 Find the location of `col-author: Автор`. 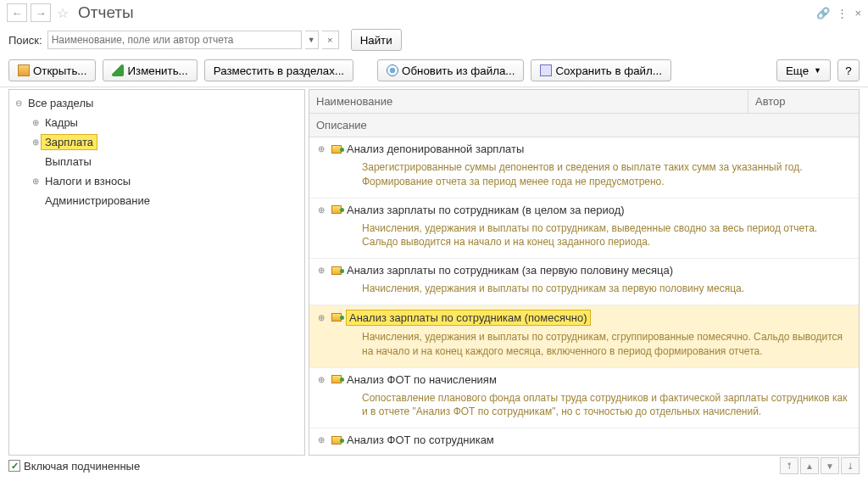

col-author: Автор is located at coordinates (804, 102).